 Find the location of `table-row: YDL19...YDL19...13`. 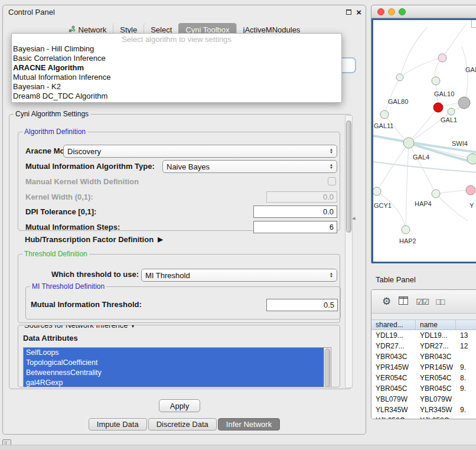

table-row: YDL19...YDL19...13 is located at coordinates (424, 335).